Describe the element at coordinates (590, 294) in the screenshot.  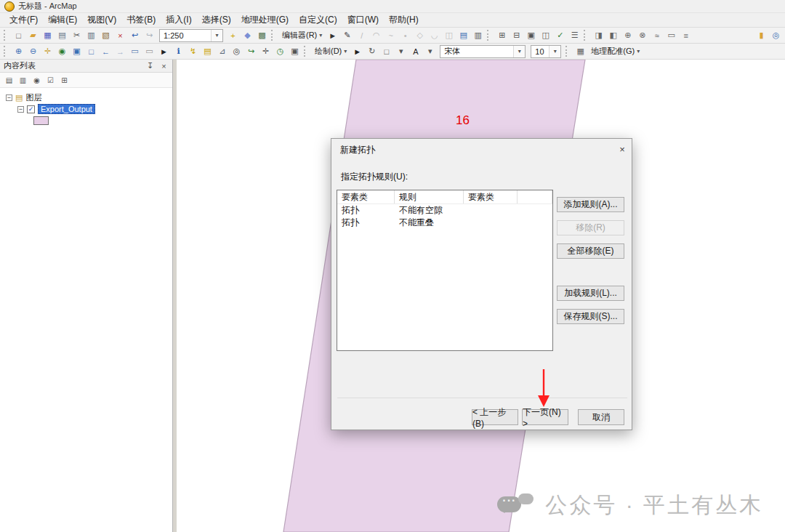
I see `load-rules-button: 加载规则(L)...` at that location.